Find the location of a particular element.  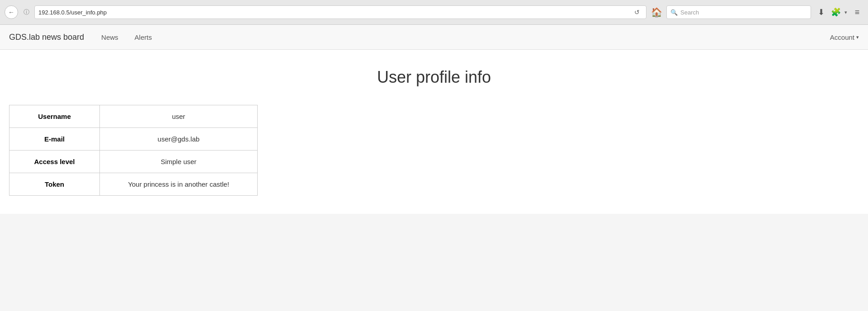

home-button: 🏠 is located at coordinates (656, 12).